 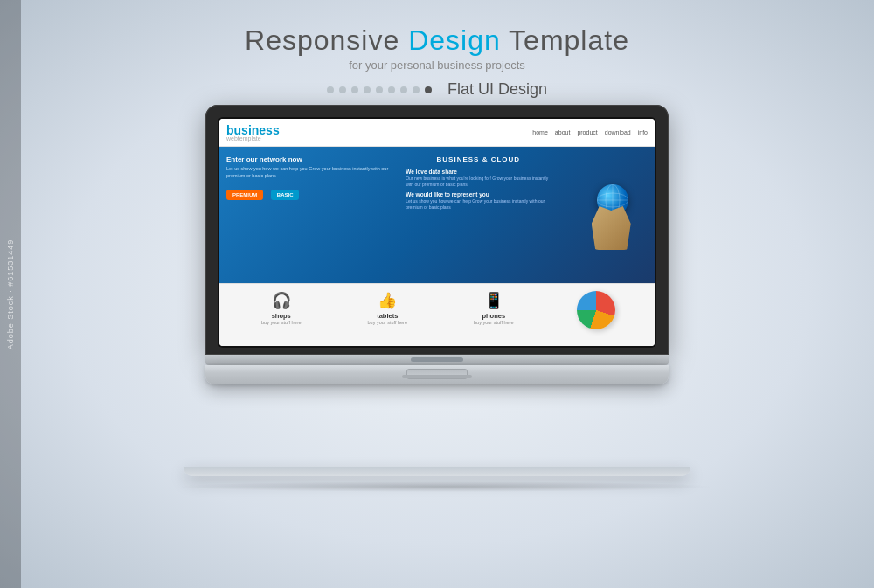 What do you see at coordinates (454, 40) in the screenshot?
I see `title-highlight: Design` at bounding box center [454, 40].